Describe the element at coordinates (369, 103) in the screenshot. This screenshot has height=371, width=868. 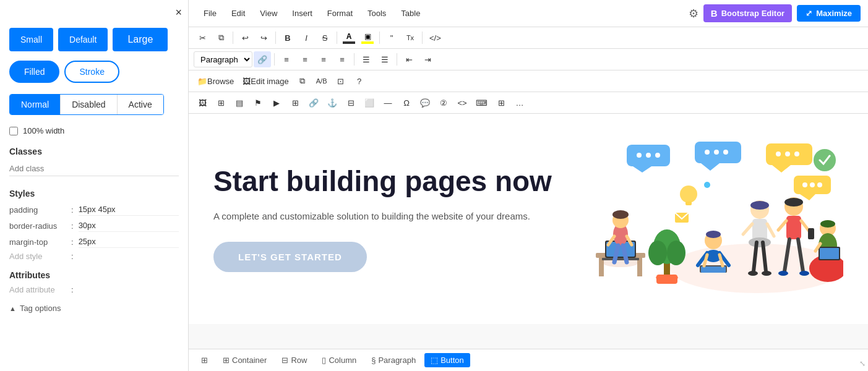
I see `insert-box-button: ⬜` at that location.